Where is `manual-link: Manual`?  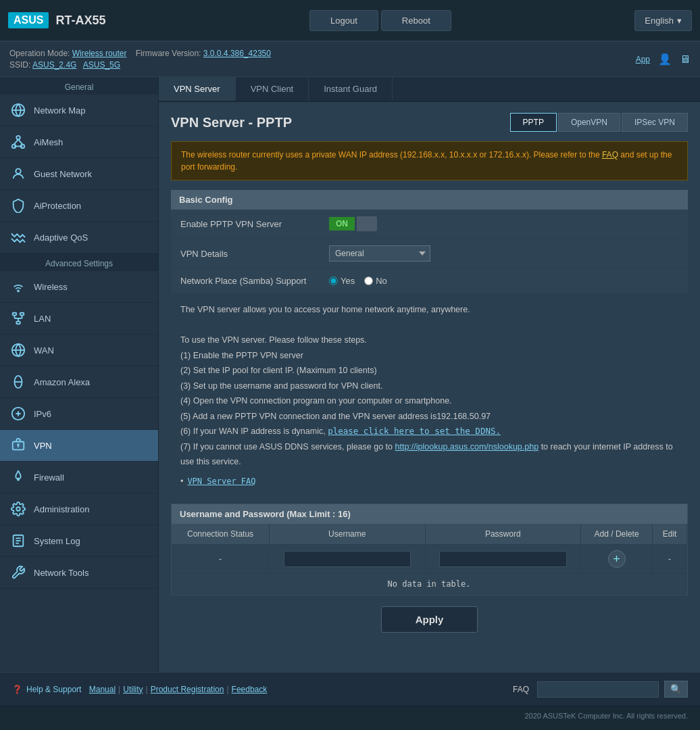 manual-link: Manual is located at coordinates (103, 689).